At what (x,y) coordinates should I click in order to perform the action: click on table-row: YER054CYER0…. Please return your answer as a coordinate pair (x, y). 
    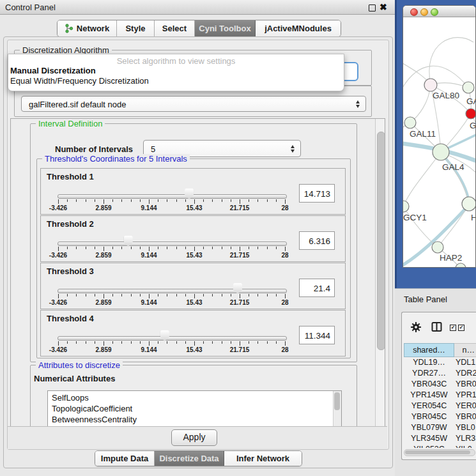
    Looking at the image, I should click on (440, 406).